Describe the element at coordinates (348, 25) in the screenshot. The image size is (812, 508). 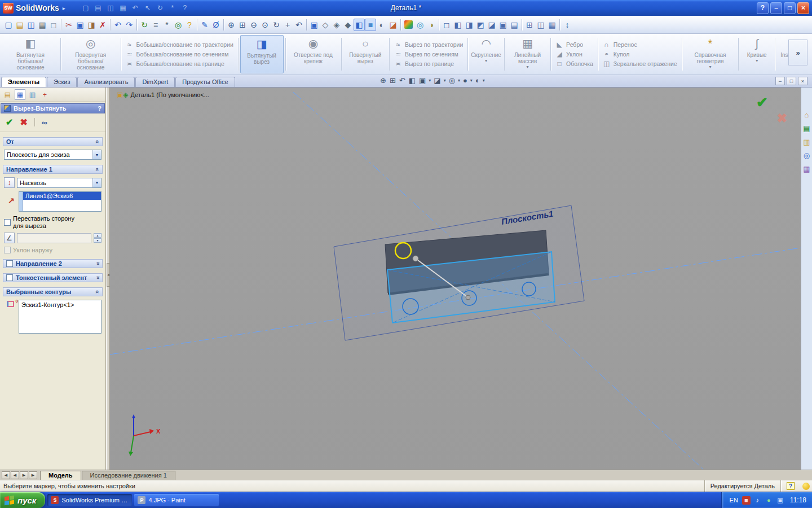
I see `hidden-lines-removed: ◆` at that location.